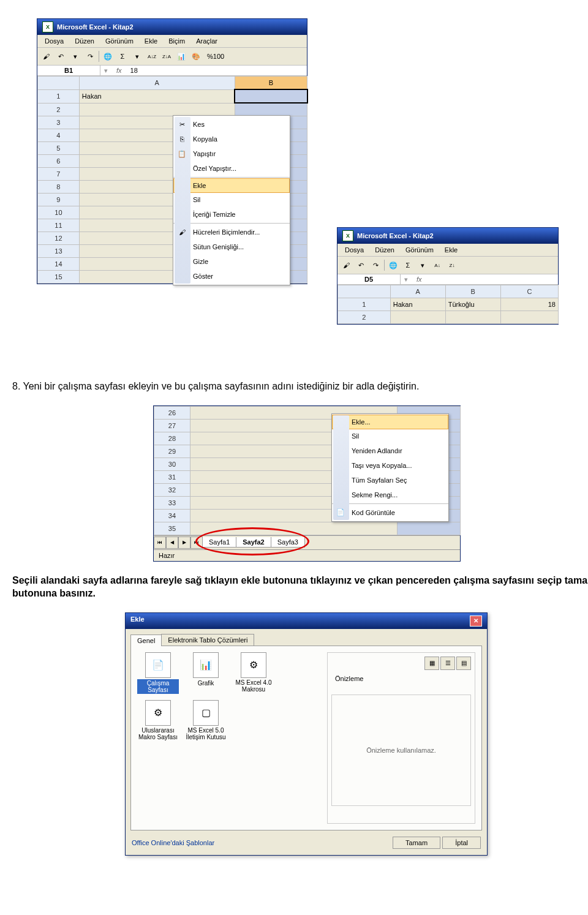 The height and width of the screenshot is (915, 588). What do you see at coordinates (158, 720) in the screenshot?
I see `template-intl-makro: ⚙ Uluslararası Makro Sayfası` at bounding box center [158, 720].